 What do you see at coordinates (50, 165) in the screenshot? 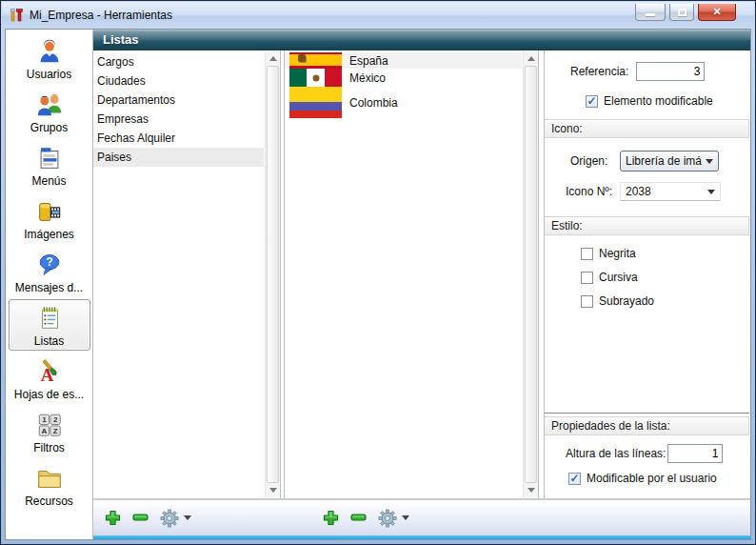
I see `sidebar-item-menus: Menús` at bounding box center [50, 165].